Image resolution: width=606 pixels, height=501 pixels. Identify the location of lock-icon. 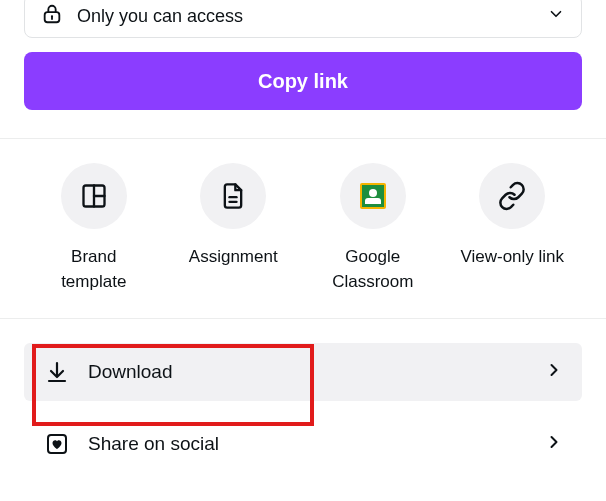
(52, 16).